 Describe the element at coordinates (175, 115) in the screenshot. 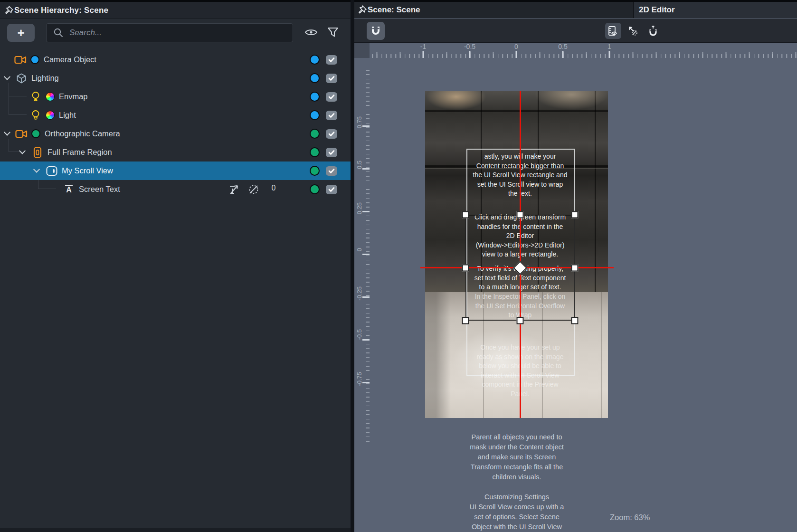

I see `tree-row-light: Light` at that location.